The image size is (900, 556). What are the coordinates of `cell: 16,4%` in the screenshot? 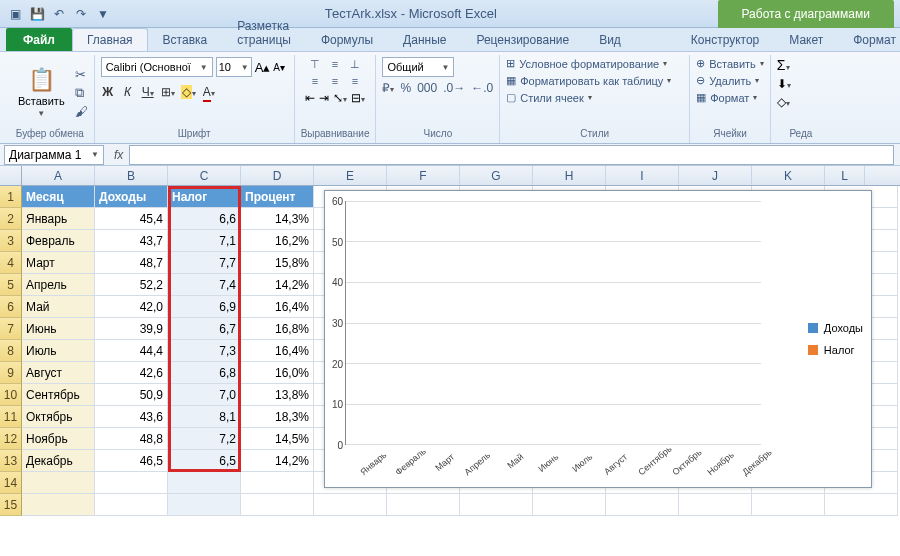 It's located at (278, 307).